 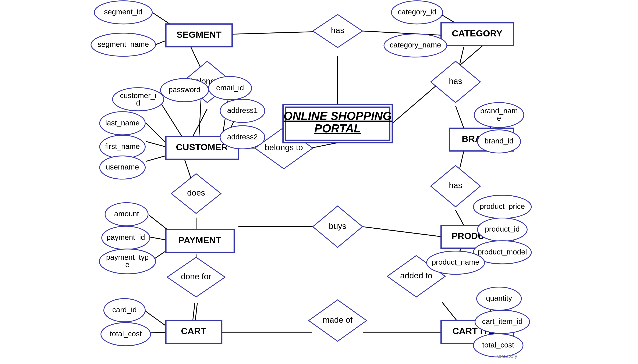 What do you see at coordinates (194, 312) in the screenshot?
I see `line-donefor-cart1` at bounding box center [194, 312].